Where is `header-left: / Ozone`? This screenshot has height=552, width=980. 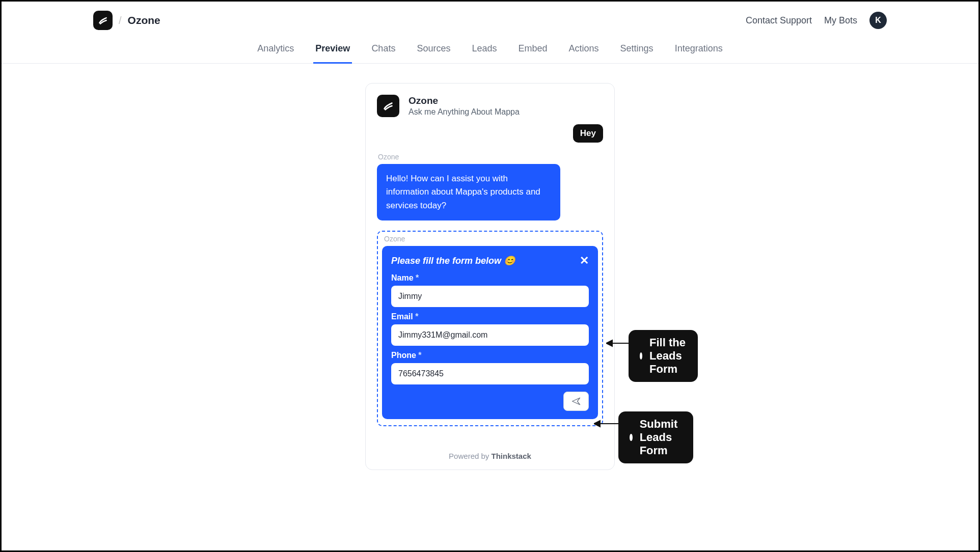
header-left: / Ozone is located at coordinates (127, 20).